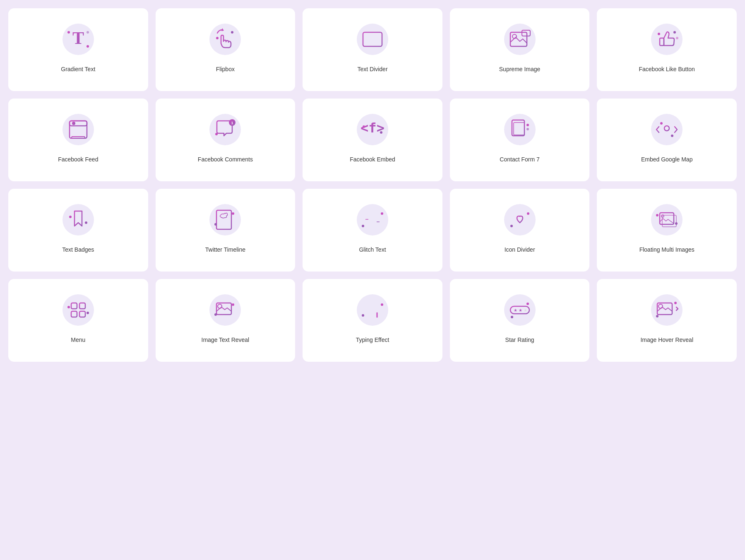 The image size is (745, 560). Describe the element at coordinates (667, 140) in the screenshot. I see `card-embed-google-map: Embed Google Map` at that location.